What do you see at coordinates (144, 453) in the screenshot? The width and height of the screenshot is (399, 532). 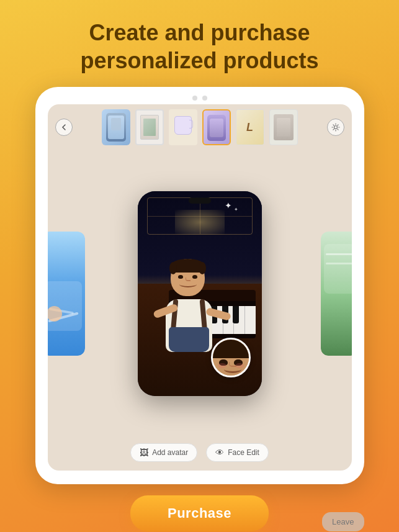 I see `add-avatar-icon: 🖼` at bounding box center [144, 453].